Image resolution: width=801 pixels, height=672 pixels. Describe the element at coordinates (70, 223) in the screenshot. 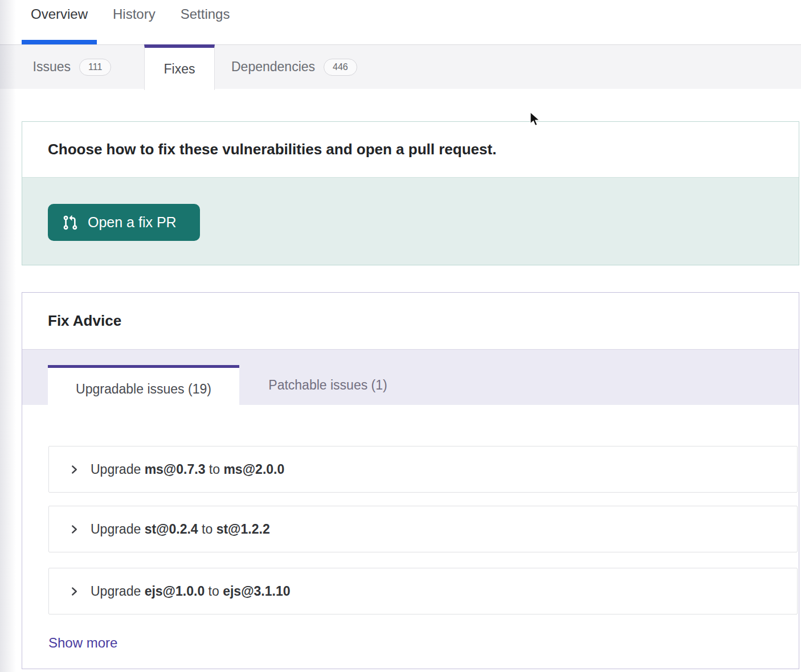

I see `git-pull-request-icon` at that location.